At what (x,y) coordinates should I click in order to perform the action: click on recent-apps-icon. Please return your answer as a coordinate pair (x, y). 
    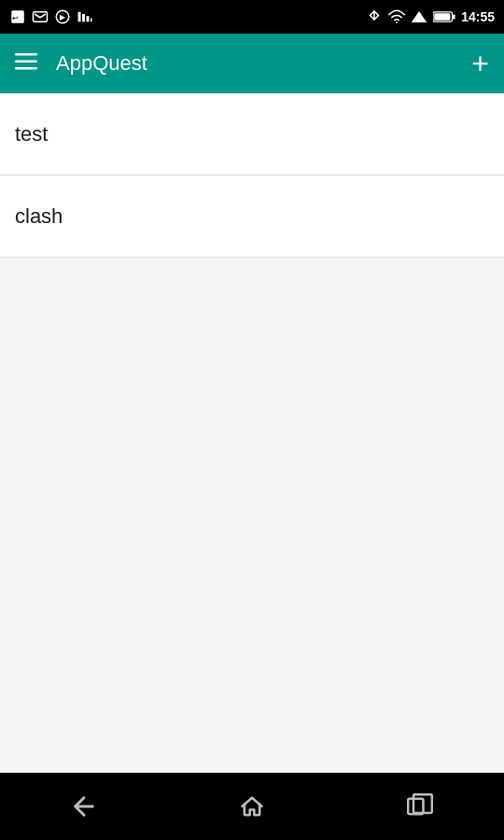
    Looking at the image, I should click on (420, 806).